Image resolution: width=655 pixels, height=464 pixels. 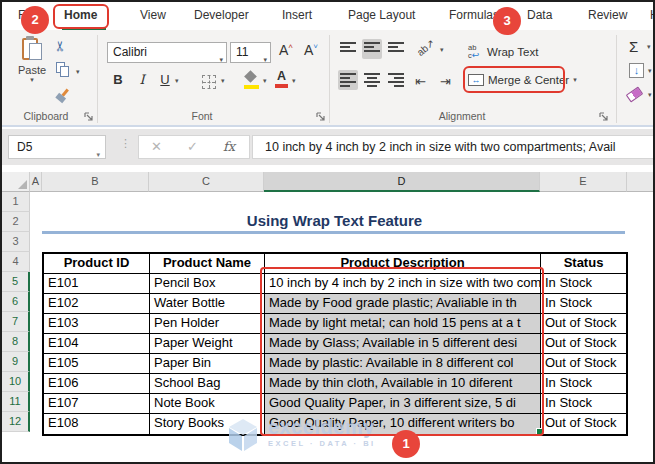 I want to click on table-cell: E103, so click(x=97, y=324).